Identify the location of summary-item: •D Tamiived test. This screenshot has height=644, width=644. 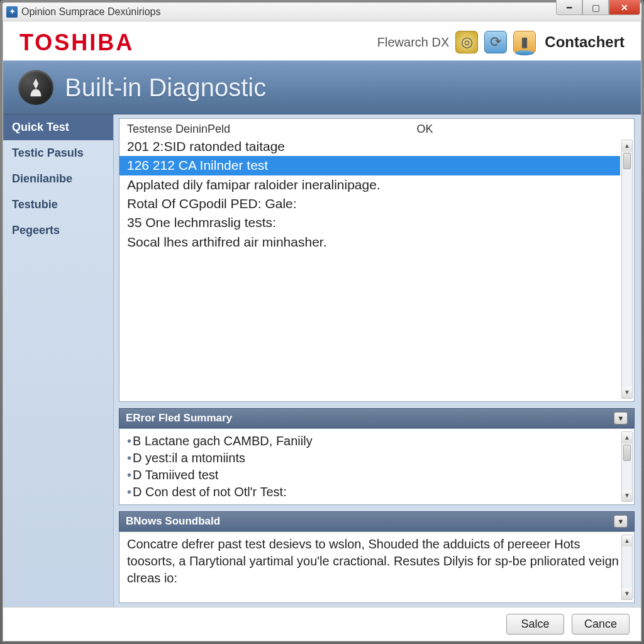
(377, 475).